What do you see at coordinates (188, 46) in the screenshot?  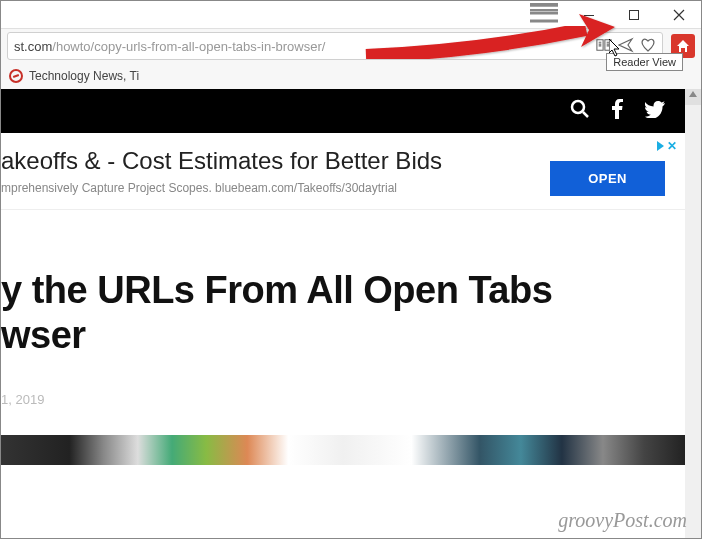 I see `url-path: /howto/copy-urls-from-all-open-tabs-in-b…` at bounding box center [188, 46].